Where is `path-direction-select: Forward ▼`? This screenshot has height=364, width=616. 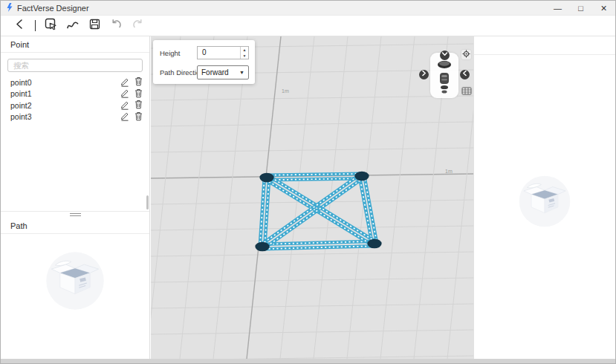
path-direction-select: Forward ▼ is located at coordinates (223, 73).